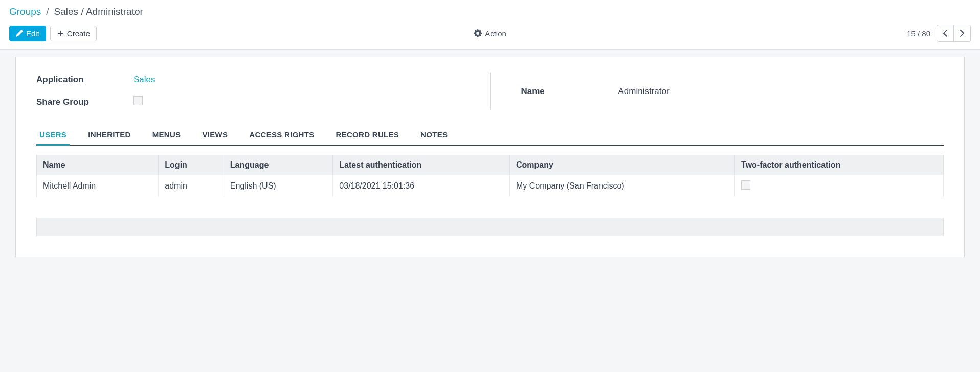 This screenshot has width=980, height=372. Describe the element at coordinates (79, 34) in the screenshot. I see `create-button-label: Create` at that location.